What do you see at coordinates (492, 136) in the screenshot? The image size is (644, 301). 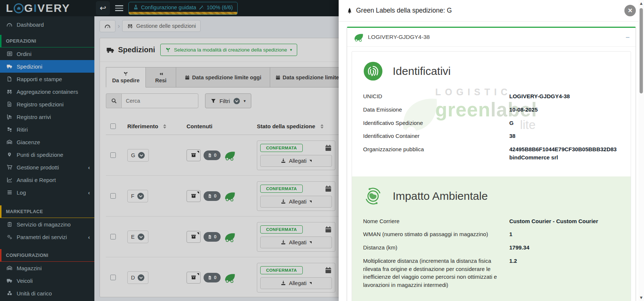 I see `kv-row: Identificativo Container38` at bounding box center [492, 136].